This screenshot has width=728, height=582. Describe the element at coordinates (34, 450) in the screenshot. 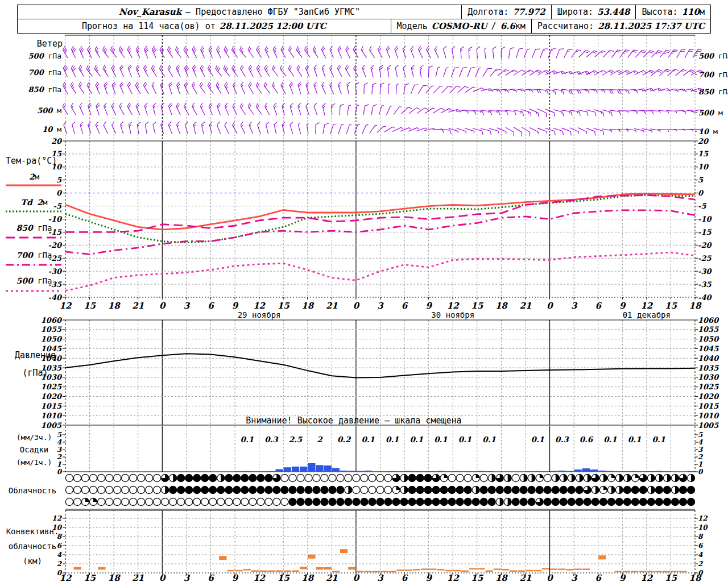

I see `precip-label-title: Осадки` at that location.